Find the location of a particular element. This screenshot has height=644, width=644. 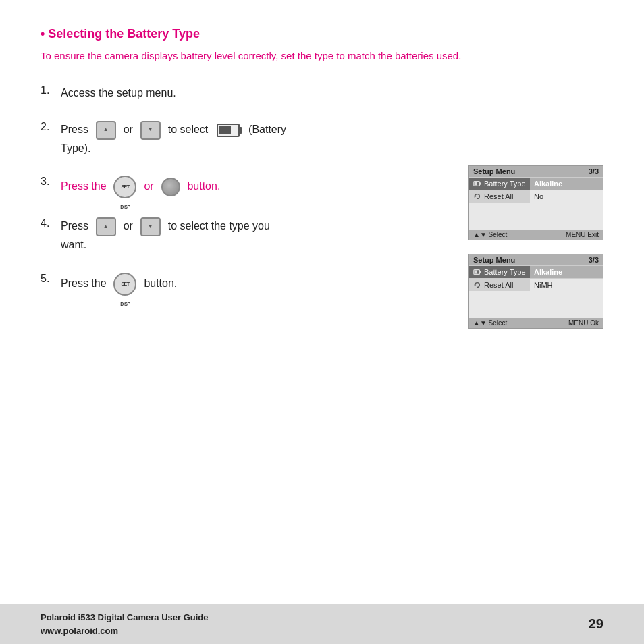

menu-title-2: Setup Menu is located at coordinates (494, 260).